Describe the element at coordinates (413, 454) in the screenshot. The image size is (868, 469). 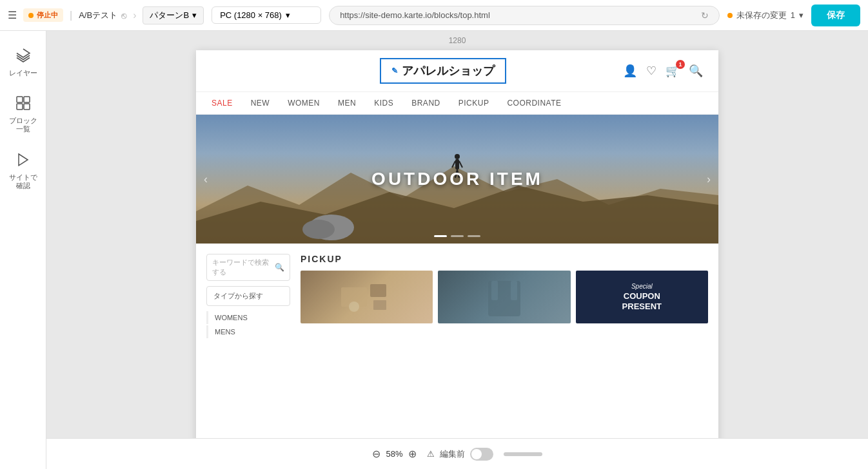
I see `zoom-in-button: ⊕` at that location.